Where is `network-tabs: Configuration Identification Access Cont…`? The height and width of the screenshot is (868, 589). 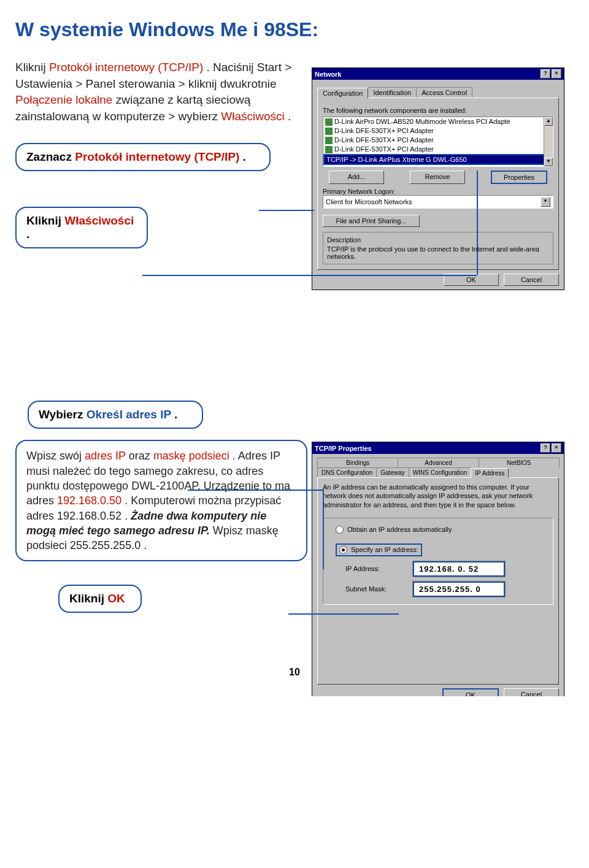 network-tabs: Configuration Identification Access Cont… is located at coordinates (438, 92).